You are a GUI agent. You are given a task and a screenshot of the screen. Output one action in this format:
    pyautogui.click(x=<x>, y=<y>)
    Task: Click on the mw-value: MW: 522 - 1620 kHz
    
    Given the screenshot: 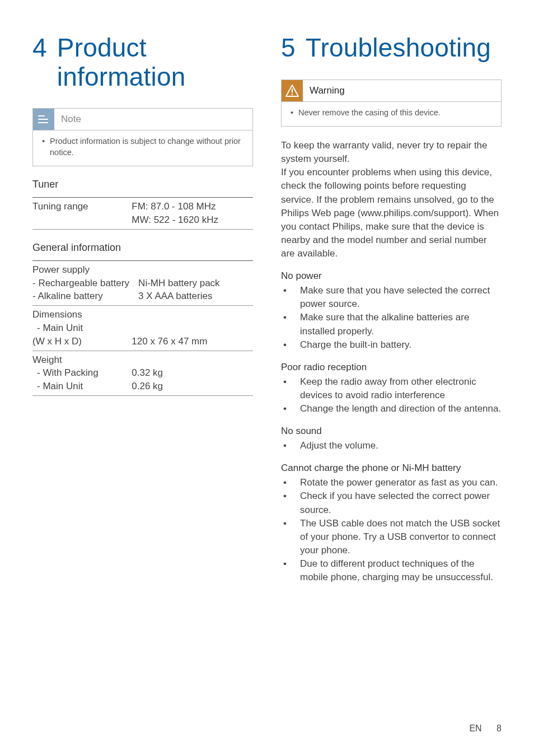 What is the action you would take?
    pyautogui.click(x=175, y=220)
    